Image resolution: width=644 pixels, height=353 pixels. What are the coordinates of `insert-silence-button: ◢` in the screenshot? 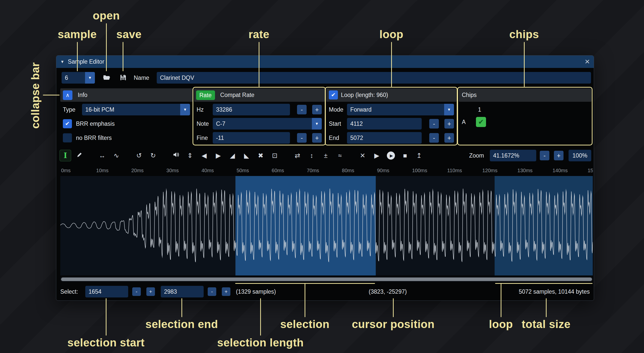 It's located at (232, 156).